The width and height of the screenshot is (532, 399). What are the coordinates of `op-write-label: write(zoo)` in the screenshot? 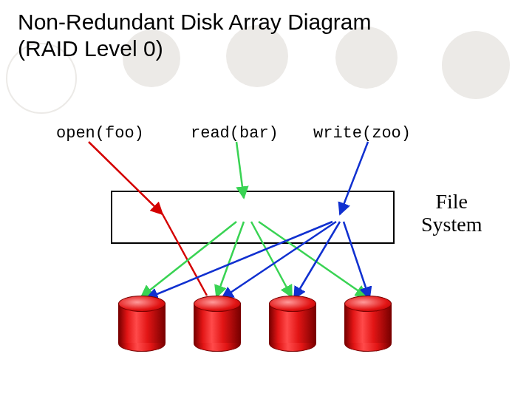 It's located at (362, 133).